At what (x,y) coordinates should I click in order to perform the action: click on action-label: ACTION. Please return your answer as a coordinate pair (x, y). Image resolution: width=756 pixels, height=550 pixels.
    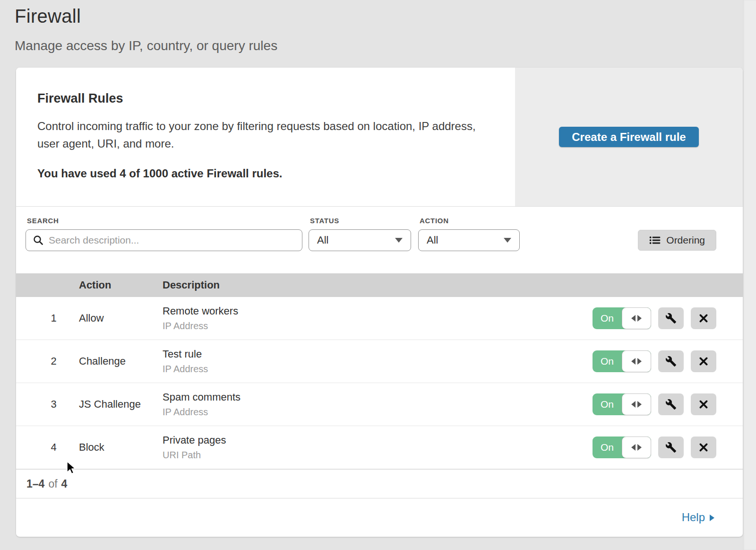
    Looking at the image, I should click on (469, 220).